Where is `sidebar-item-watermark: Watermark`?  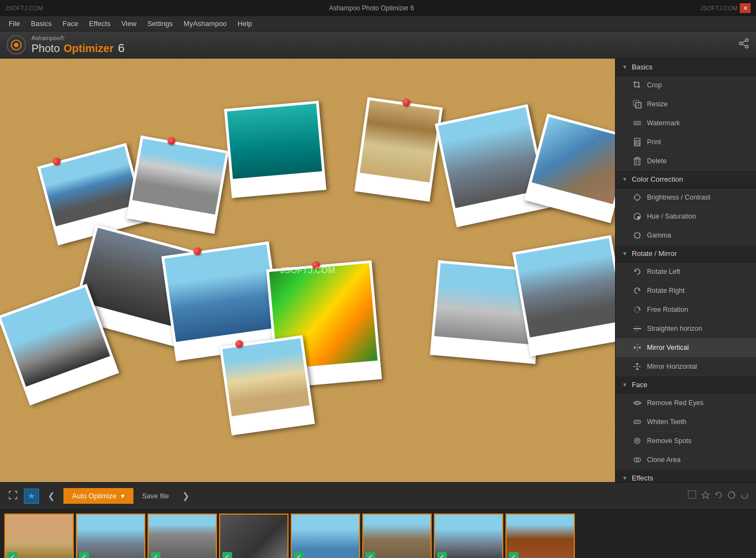
sidebar-item-watermark: Watermark is located at coordinates (685, 124).